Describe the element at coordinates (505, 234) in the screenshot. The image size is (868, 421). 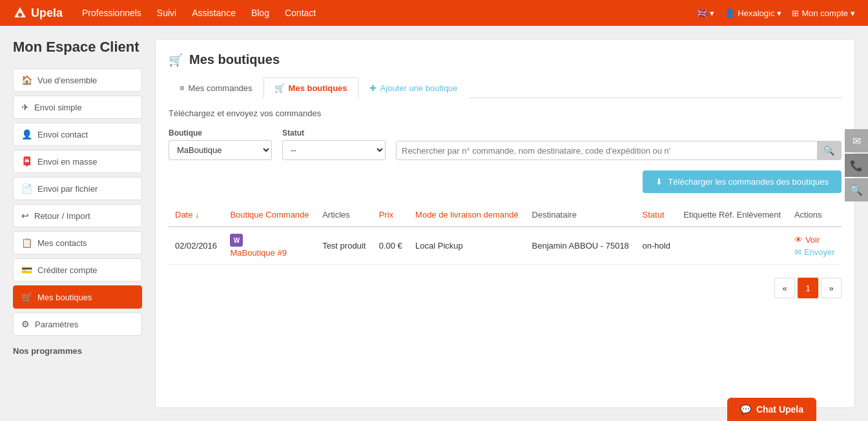
I see `orders-table: Date ↓ Boutique Commande Articles Prix M…` at that location.